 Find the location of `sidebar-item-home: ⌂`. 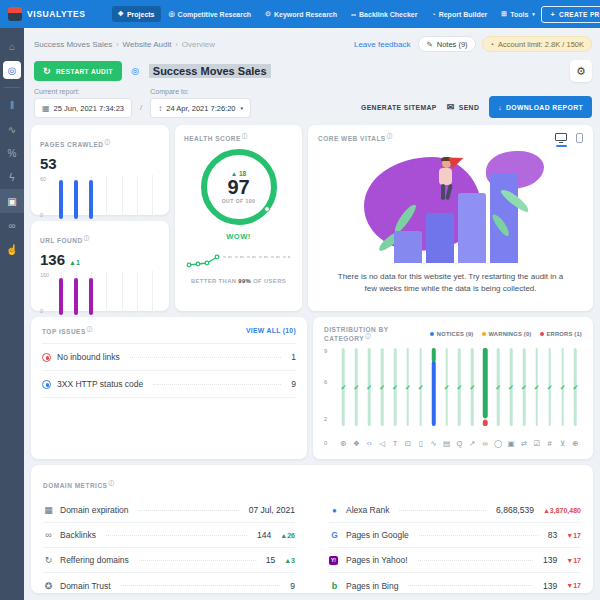

sidebar-item-home: ⌂ is located at coordinates (12, 46).